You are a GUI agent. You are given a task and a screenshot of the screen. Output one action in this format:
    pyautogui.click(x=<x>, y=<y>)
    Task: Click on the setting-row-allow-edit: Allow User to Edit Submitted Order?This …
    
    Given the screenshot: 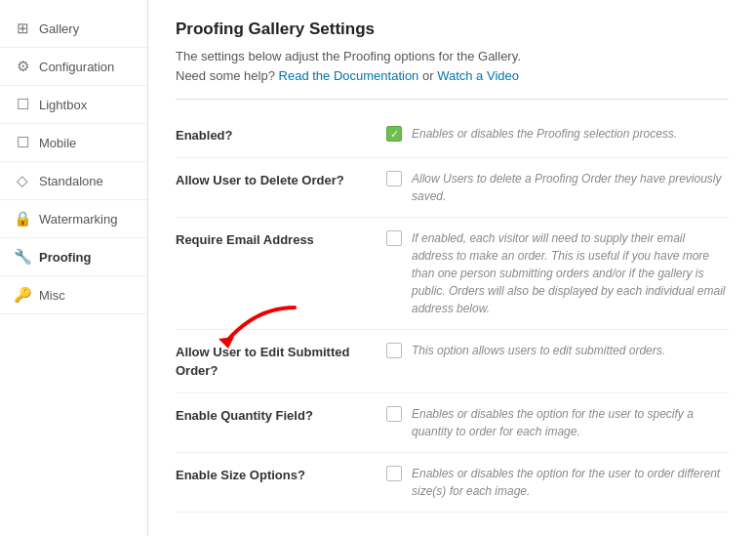 What is the action you would take?
    pyautogui.click(x=453, y=361)
    